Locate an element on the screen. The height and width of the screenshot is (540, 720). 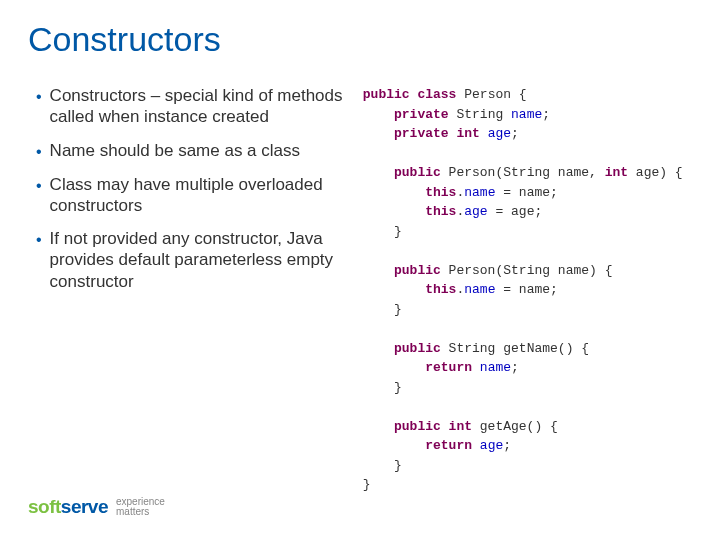
bullet-item: • Constructors – special kind of methods… is located at coordinates (190, 106).